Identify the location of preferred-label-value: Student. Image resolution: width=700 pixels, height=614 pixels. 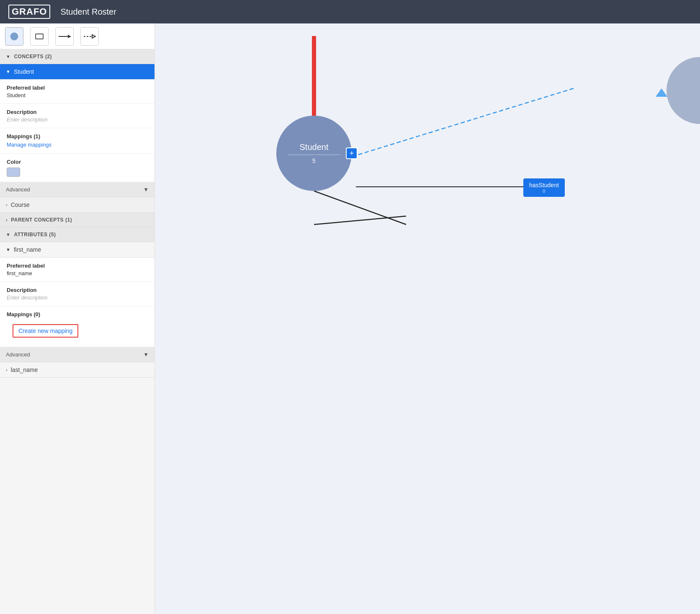
(77, 95).